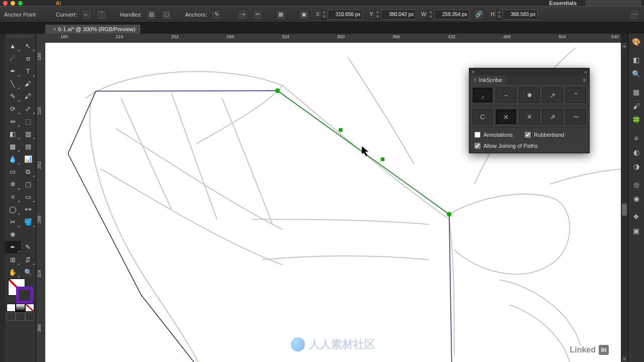 Image resolution: width=644 pixels, height=362 pixels. What do you see at coordinates (576, 95) in the screenshot?
I see `corner-icon: ⌃` at bounding box center [576, 95].